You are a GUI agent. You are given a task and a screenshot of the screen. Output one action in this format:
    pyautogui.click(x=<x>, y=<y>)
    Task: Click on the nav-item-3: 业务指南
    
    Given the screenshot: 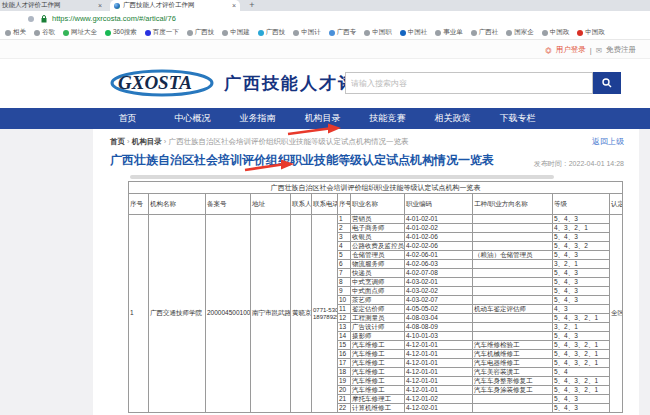 What is the action you would take?
    pyautogui.click(x=258, y=118)
    